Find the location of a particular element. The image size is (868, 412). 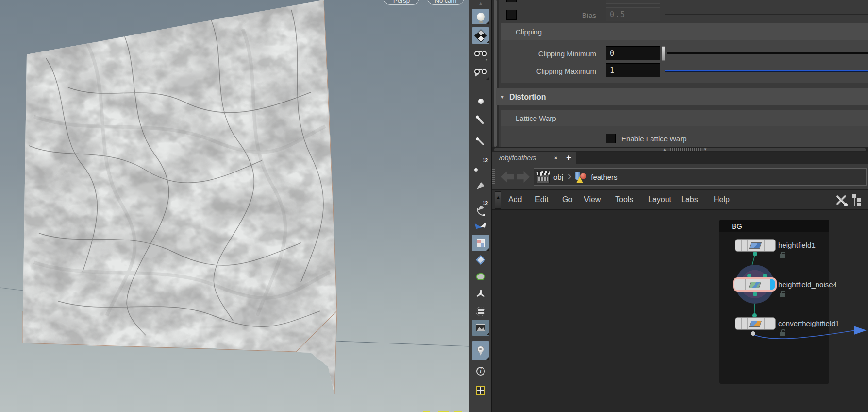

output-wire-blue is located at coordinates (804, 334).